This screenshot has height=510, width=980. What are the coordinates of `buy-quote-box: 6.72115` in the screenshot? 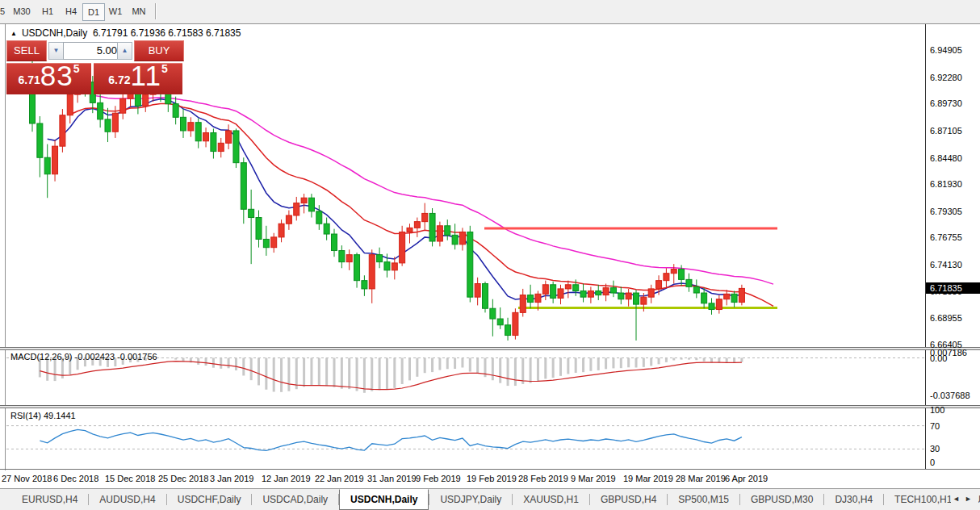 It's located at (138, 79).